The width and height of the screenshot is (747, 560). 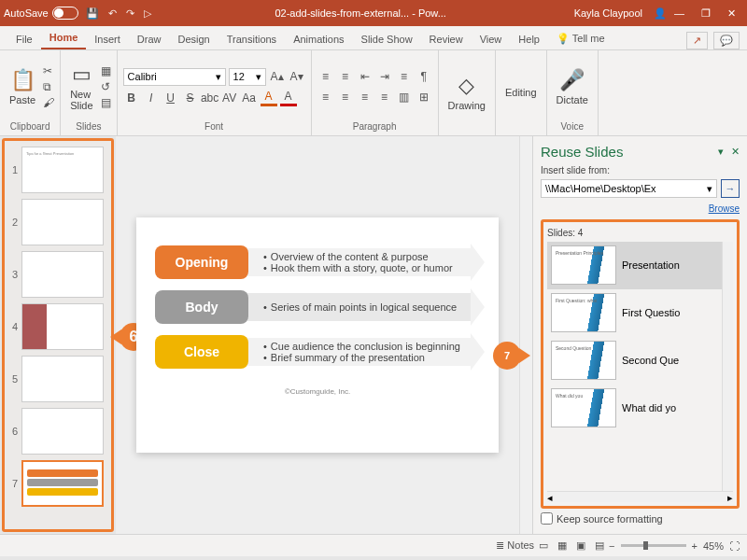 What do you see at coordinates (736, 151) in the screenshot?
I see `panel-close-icon: ✕` at bounding box center [736, 151].